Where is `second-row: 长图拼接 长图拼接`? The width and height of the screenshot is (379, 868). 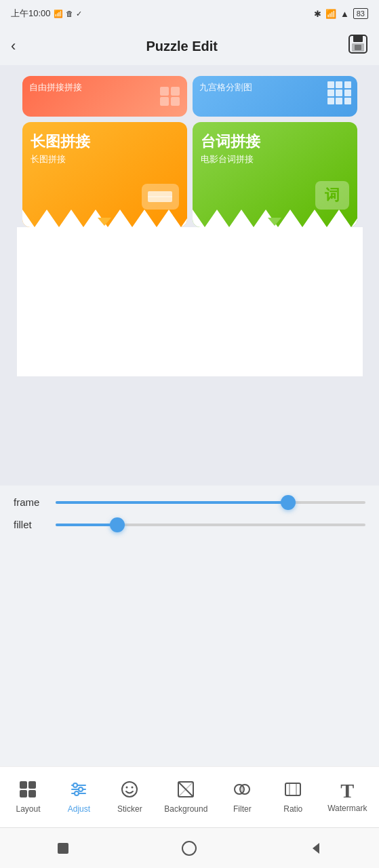 second-row: 长图拼接 长图拼接 is located at coordinates (190, 175).